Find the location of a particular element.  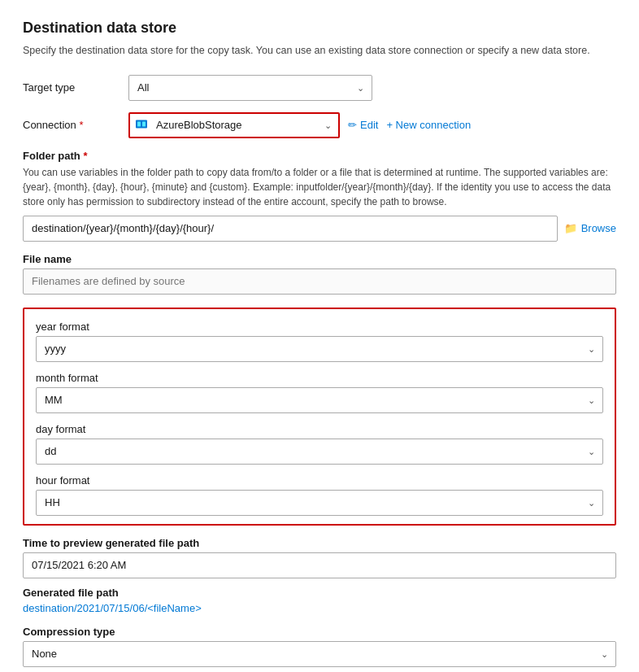

target-type-label: Target type is located at coordinates (76, 88).